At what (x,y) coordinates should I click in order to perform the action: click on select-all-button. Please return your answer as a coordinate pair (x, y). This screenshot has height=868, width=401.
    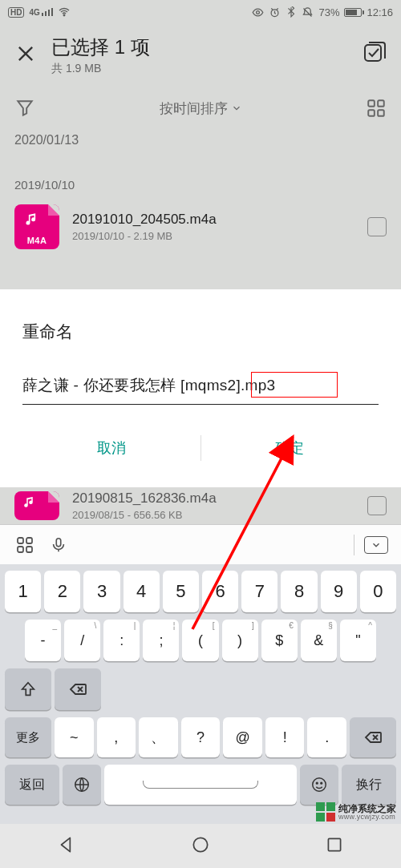
    Looking at the image, I should click on (374, 55).